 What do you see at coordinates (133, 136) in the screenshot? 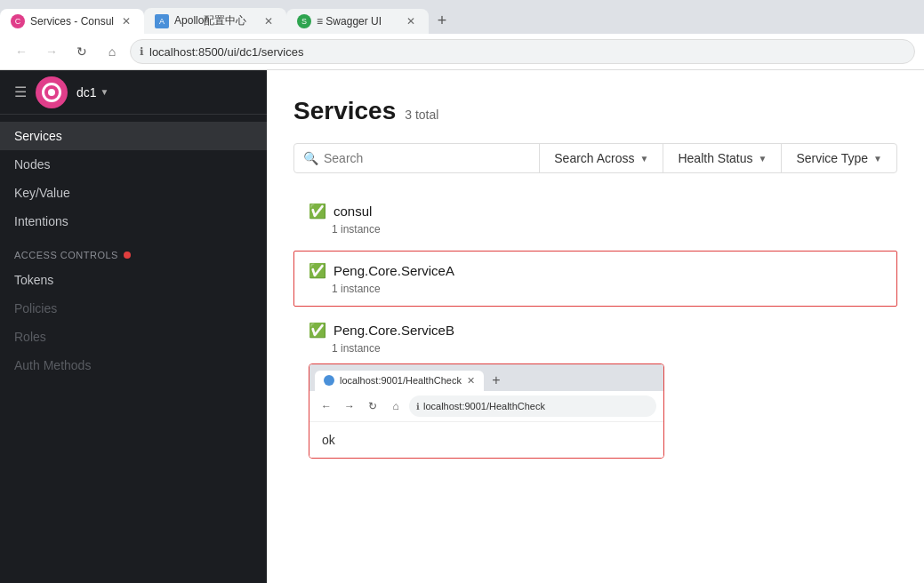
I see `sidebar-item-services: Services` at bounding box center [133, 136].